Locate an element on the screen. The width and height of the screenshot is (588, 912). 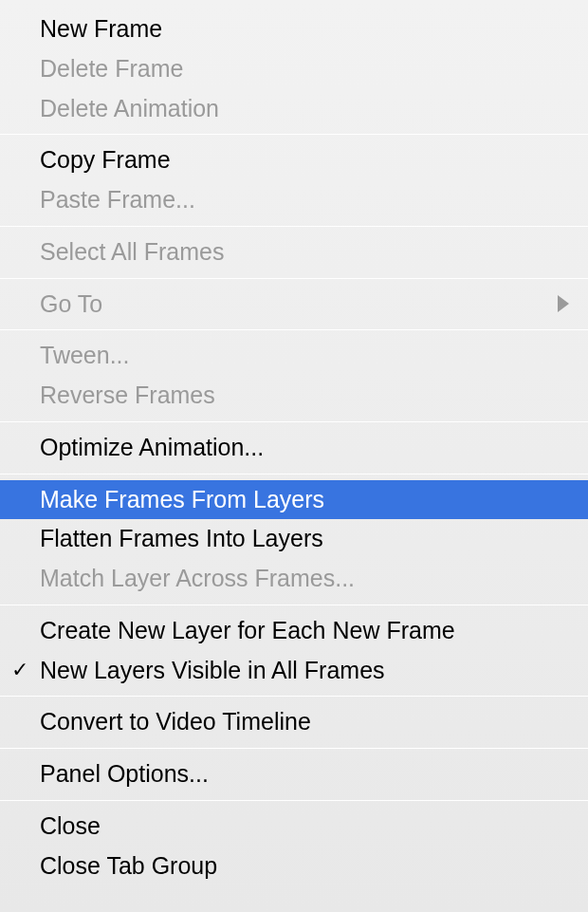
menu-item-go-to: Go To is located at coordinates (294, 305).